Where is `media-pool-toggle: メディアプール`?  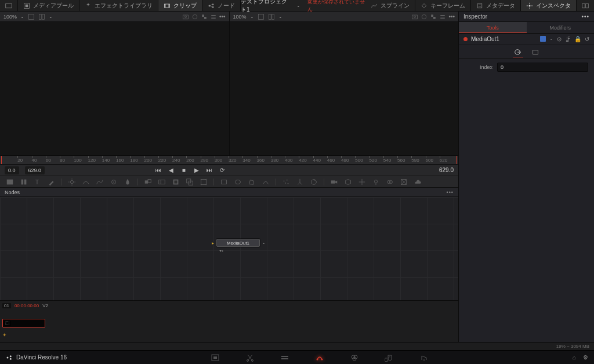 media-pool-toggle: メディアプール is located at coordinates (49, 6).